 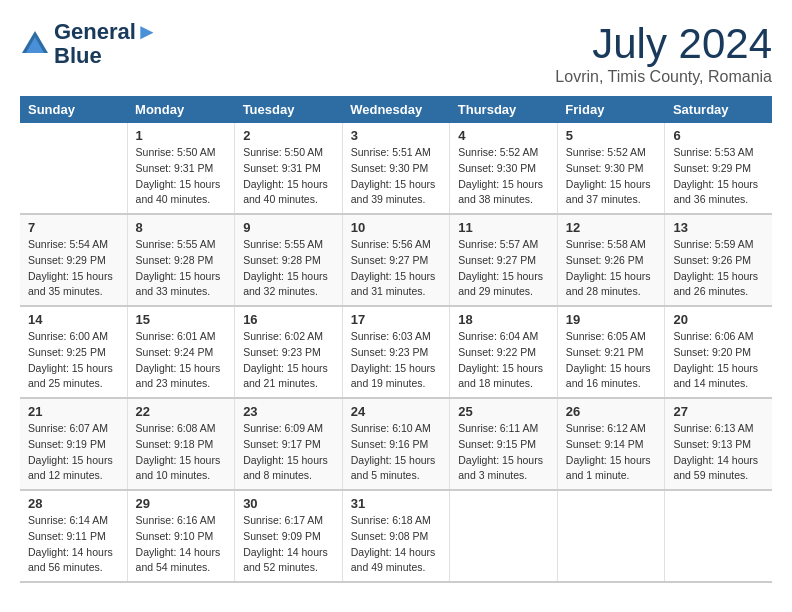 I want to click on day-number: 2, so click(x=288, y=136).